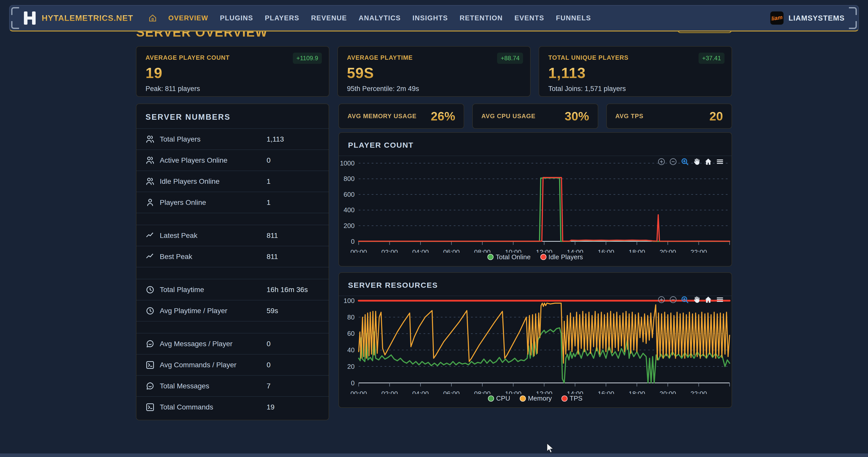 This screenshot has width=868, height=457. What do you see at coordinates (213, 160) in the screenshot?
I see `row-label: Active Players Online` at bounding box center [213, 160].